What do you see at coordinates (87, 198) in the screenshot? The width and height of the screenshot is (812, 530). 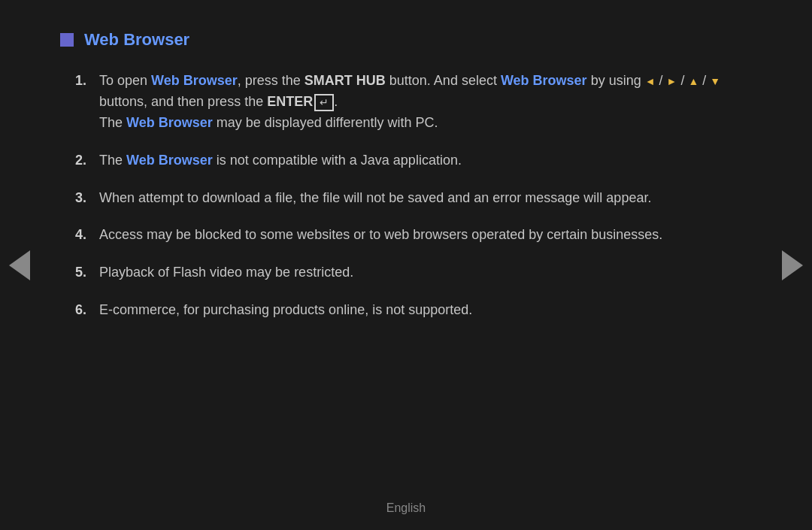 I see `item-number: 3.` at bounding box center [87, 198].